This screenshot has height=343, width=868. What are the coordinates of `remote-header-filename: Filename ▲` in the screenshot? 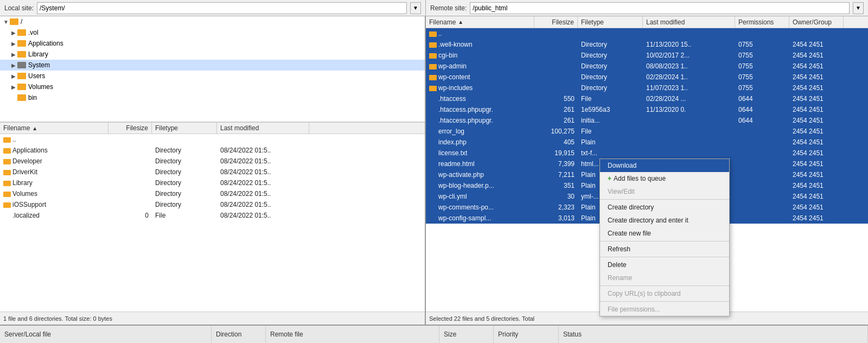 It's located at (480, 22).